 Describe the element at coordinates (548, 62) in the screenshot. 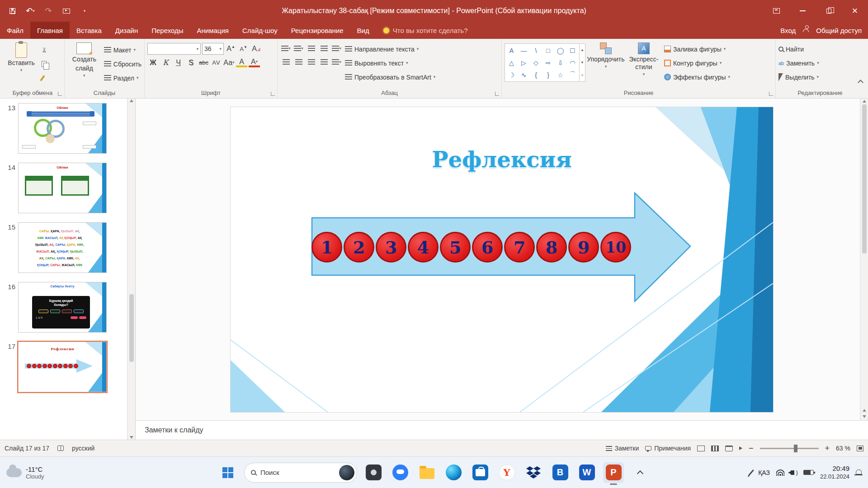

I see `shape-arrow-right: ⇨` at that location.